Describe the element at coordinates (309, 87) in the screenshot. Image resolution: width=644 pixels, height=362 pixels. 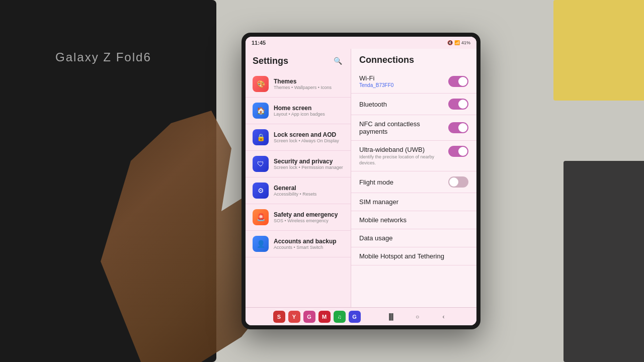
I see `settings-item-subtitle-themes: Themes • Wallpapers • Icons` at that location.